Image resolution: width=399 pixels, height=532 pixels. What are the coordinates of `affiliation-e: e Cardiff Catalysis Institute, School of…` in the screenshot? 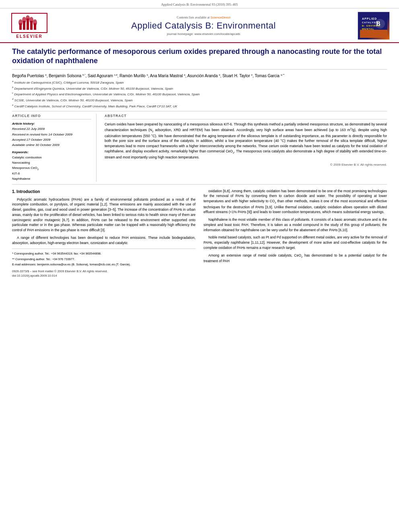 It's located at (200, 106).